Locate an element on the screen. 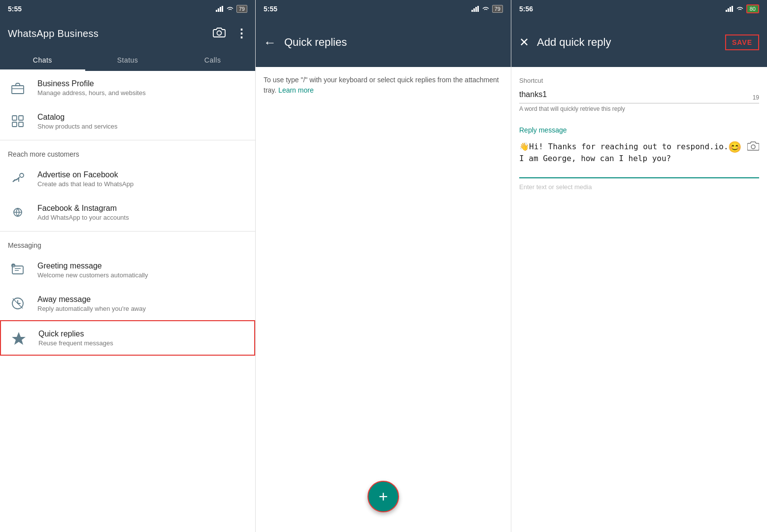 Image resolution: width=767 pixels, height=532 pixels. battery-icon-2: 79 is located at coordinates (498, 9).